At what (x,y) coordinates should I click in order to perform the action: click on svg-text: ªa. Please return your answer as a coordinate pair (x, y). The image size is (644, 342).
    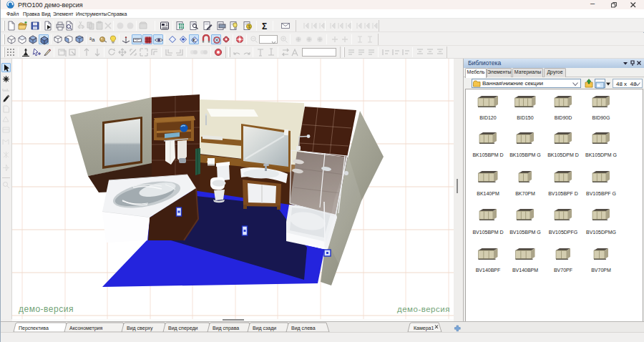
    Looking at the image, I should click on (92, 40).